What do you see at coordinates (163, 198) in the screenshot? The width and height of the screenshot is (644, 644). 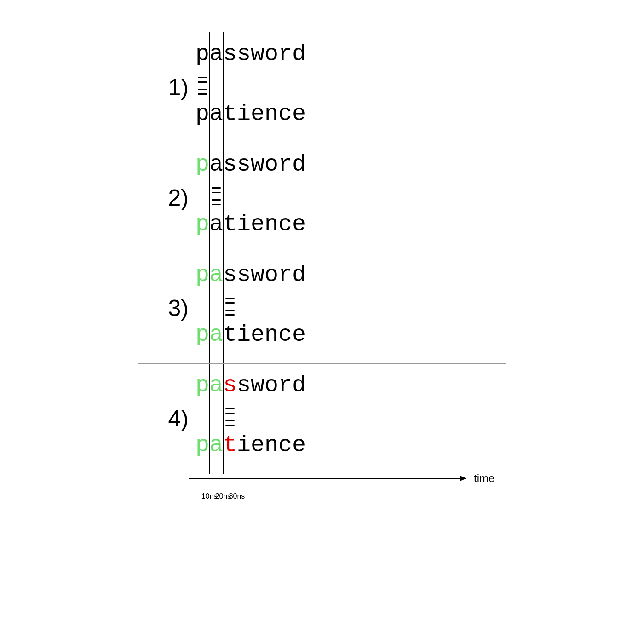 I see `step-label: 2)` at bounding box center [163, 198].